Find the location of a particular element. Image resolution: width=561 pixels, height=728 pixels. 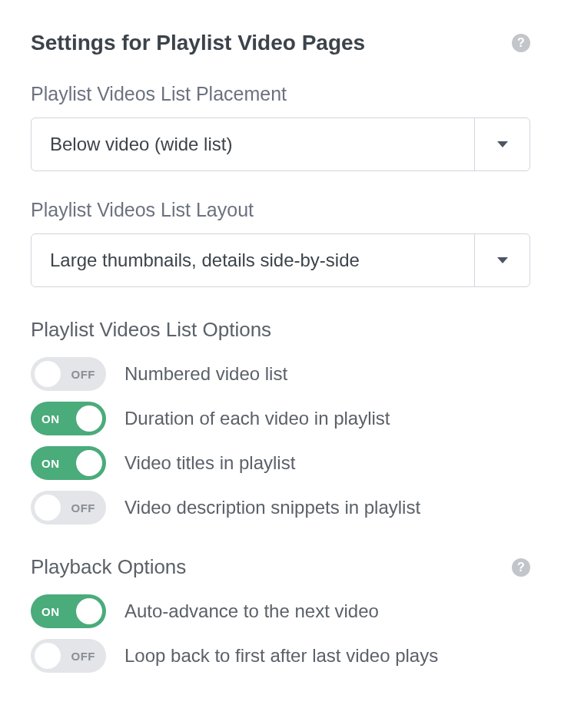

toggle-row-titles: ON Video titles in playlist is located at coordinates (280, 463).